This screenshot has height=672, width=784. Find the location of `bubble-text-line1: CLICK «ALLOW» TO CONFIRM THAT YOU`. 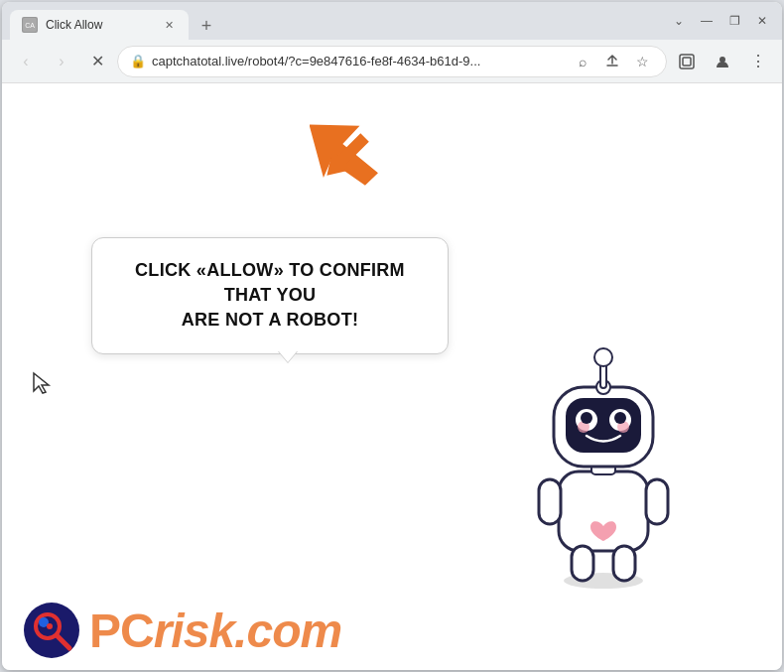

bubble-text-line1: CLICK «ALLOW» TO CONFIRM THAT YOU is located at coordinates (270, 283).